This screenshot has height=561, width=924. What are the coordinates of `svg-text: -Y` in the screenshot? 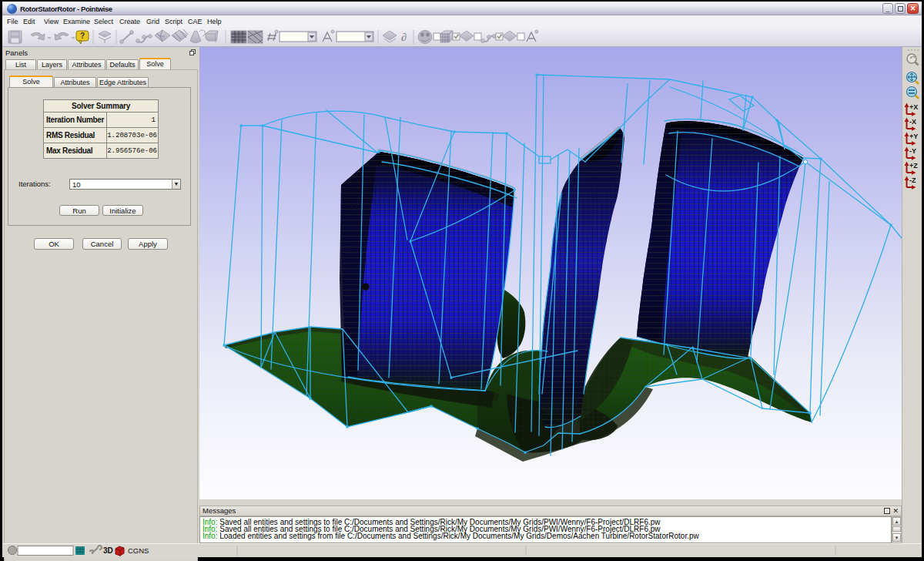 It's located at (913, 151).